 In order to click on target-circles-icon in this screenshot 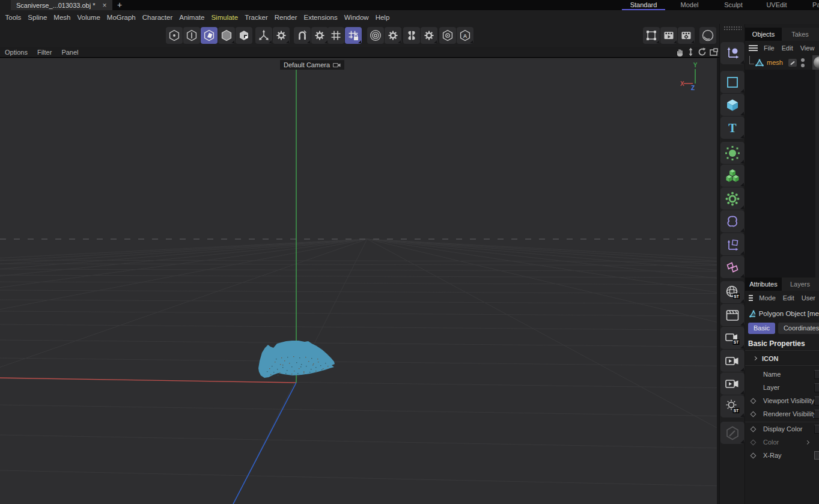, I will do `click(376, 35)`.